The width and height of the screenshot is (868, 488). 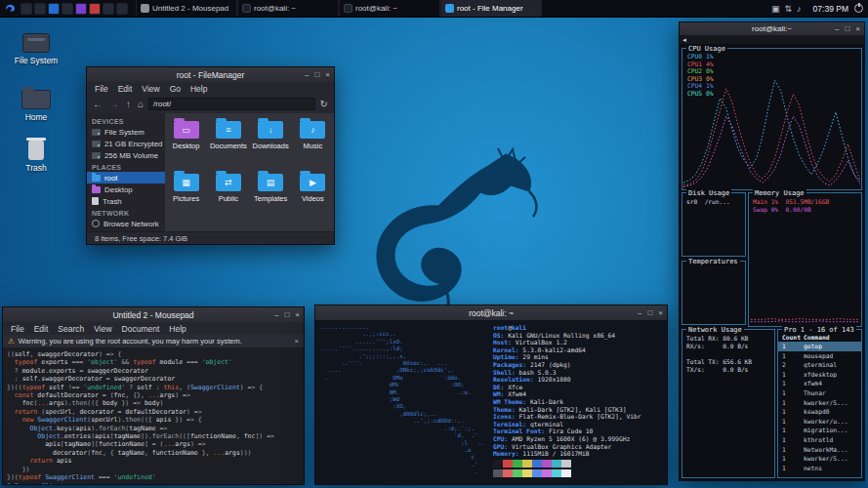 I want to click on process-row: 1mousepad, so click(x=820, y=356).